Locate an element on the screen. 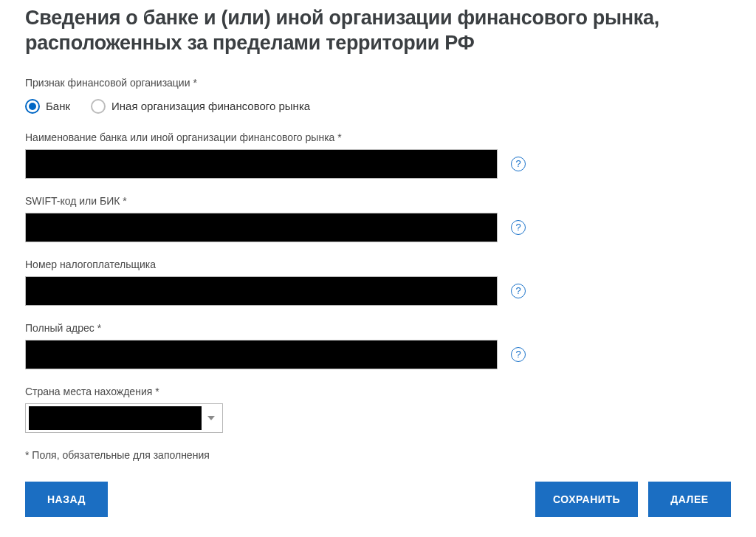 The height and width of the screenshot is (537, 756). chevron-down-icon is located at coordinates (211, 418).